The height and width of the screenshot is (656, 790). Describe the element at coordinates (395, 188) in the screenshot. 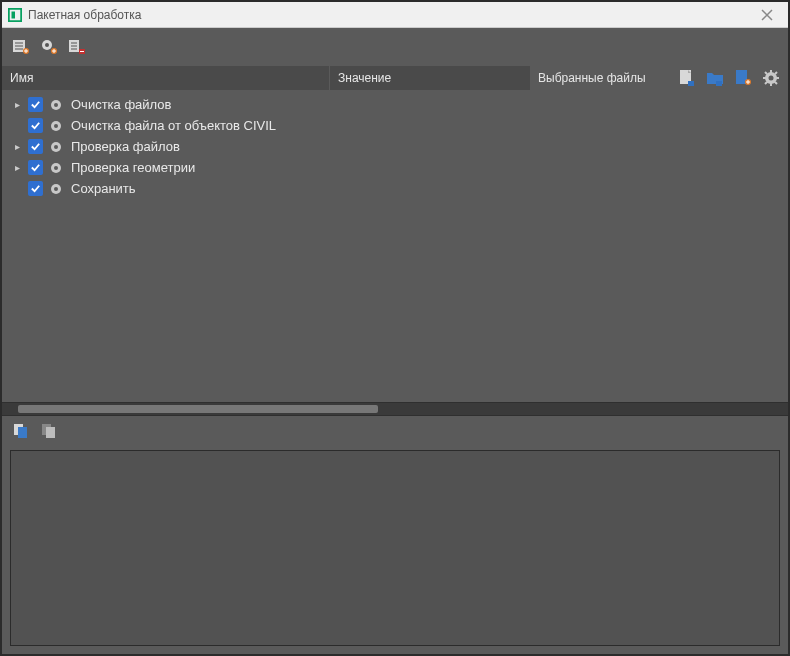

I see `tree-row: Сохранить` at that location.